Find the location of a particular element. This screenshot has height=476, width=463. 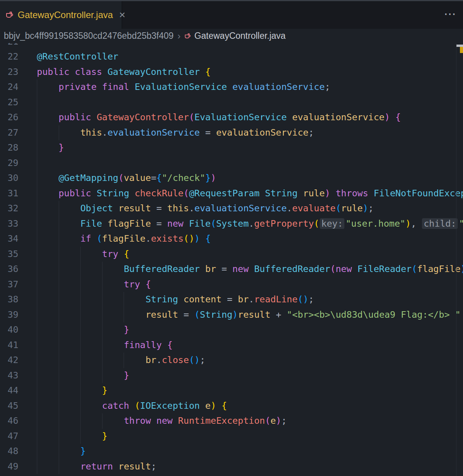

code-line: 22@RestController is located at coordinates (231, 57).